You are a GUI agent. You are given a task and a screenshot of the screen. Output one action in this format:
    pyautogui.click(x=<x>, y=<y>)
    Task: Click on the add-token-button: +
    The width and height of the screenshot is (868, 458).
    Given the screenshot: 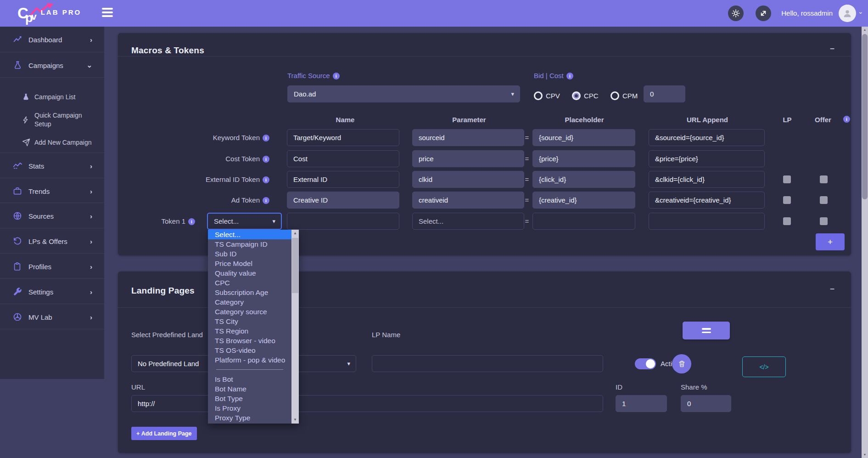 What is the action you would take?
    pyautogui.click(x=830, y=242)
    